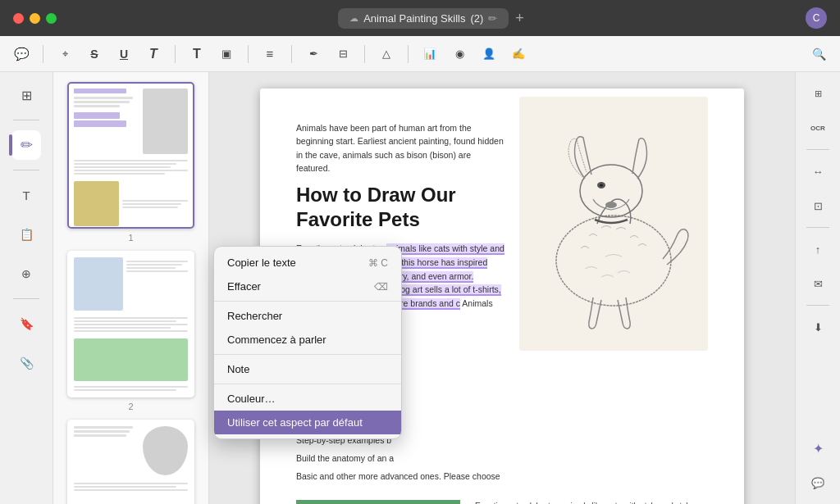 The image size is (840, 504). I want to click on textbox-toolbar-icon: ▣, so click(226, 54).